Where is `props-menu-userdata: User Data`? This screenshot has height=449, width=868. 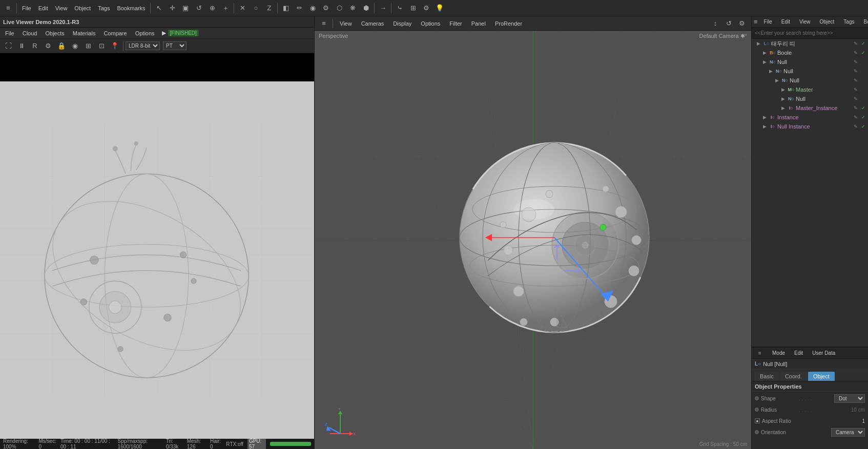 props-menu-userdata: User Data is located at coordinates (824, 353).